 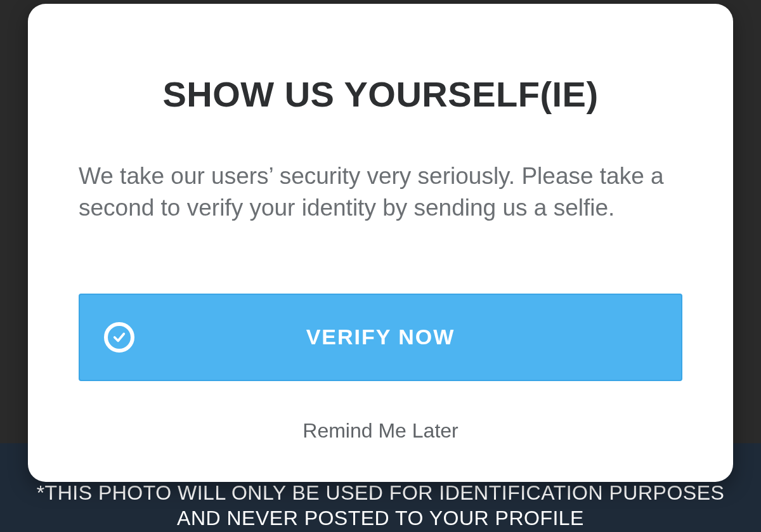 What do you see at coordinates (119, 337) in the screenshot?
I see `check-circle-icon` at bounding box center [119, 337].